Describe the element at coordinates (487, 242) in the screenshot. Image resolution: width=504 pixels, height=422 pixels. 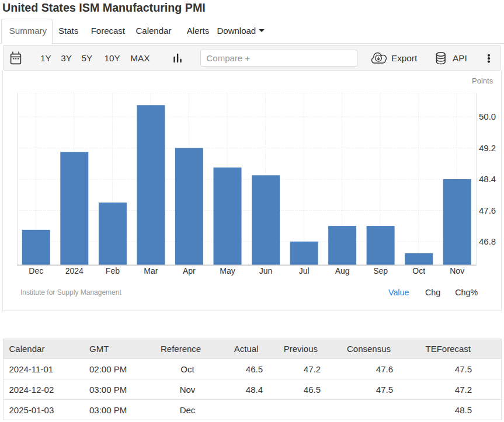
I see `svg-text: 46.8` at that location.